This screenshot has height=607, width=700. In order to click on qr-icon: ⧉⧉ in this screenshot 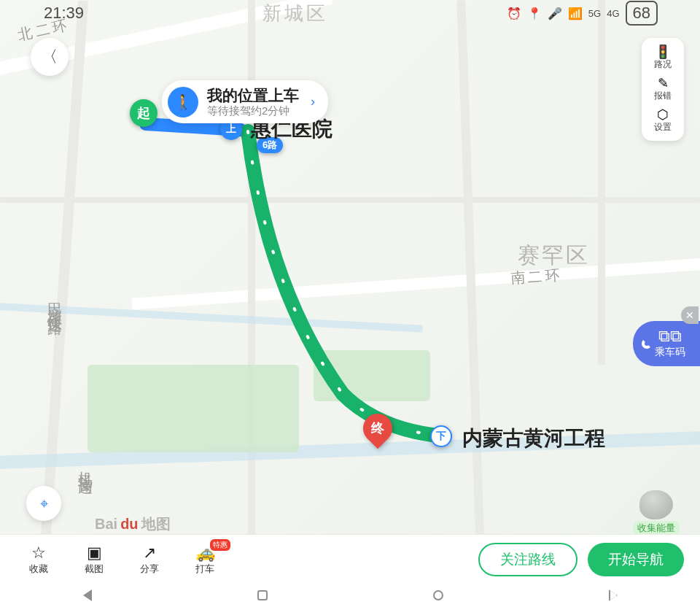, I will do `click(670, 336)`.